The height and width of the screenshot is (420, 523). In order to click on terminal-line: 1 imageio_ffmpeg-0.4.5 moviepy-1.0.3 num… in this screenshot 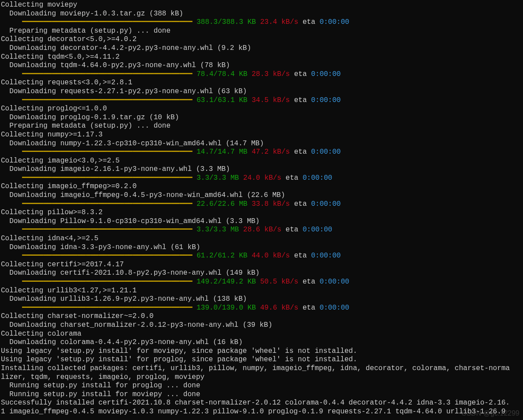, I will do `click(254, 412)`.